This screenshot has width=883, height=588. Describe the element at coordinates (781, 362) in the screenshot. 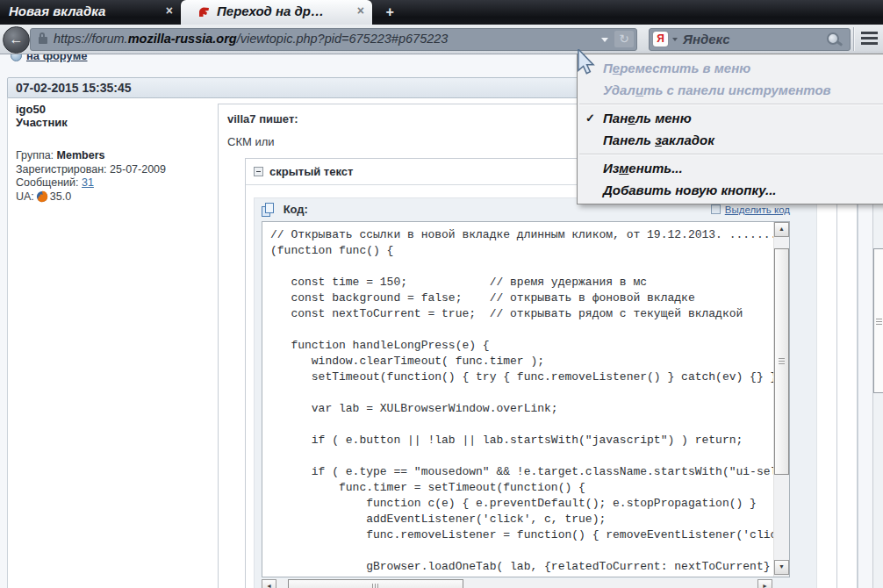

I see `vertical-scrollbar-thumb` at that location.